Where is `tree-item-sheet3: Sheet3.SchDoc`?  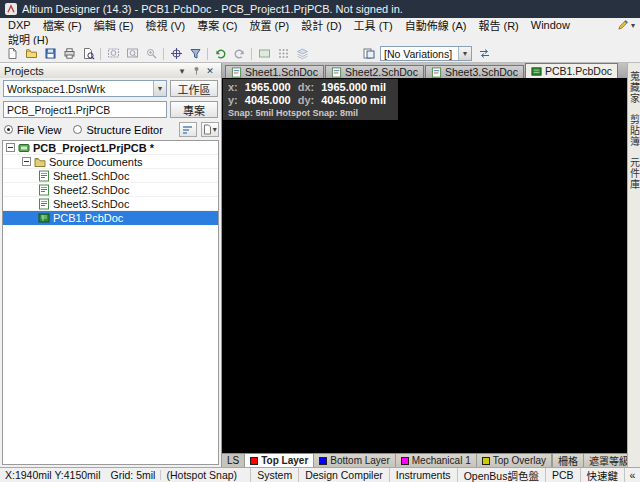 tree-item-sheet3: Sheet3.SchDoc is located at coordinates (110, 204).